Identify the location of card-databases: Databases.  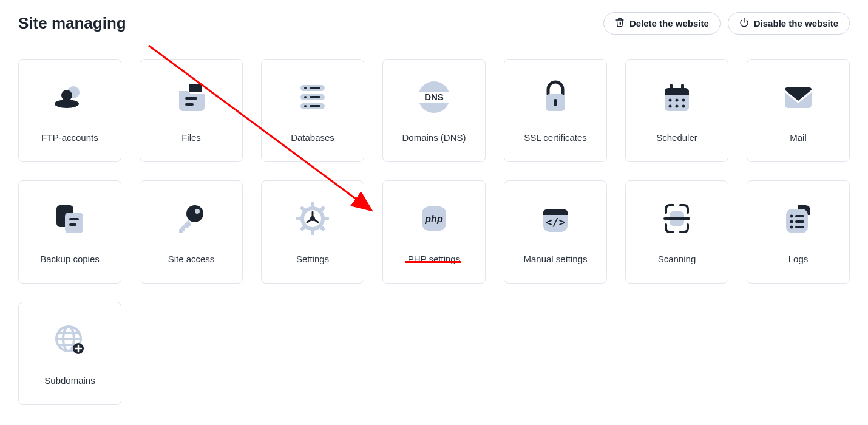
(313, 110).